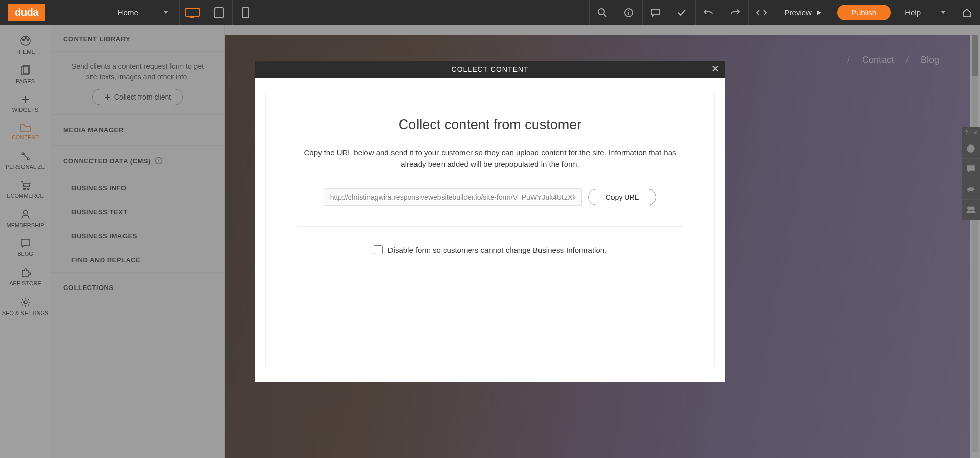  I want to click on publish-button: Publish, so click(864, 12).